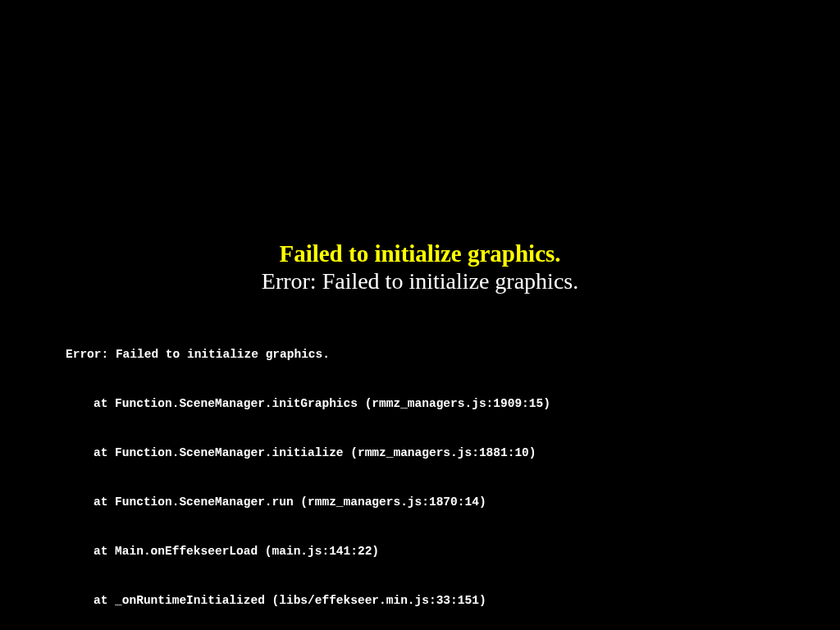 Image resolution: width=840 pixels, height=630 pixels. I want to click on error-subtitle: Error: Failed to initialize graphics., so click(420, 281).